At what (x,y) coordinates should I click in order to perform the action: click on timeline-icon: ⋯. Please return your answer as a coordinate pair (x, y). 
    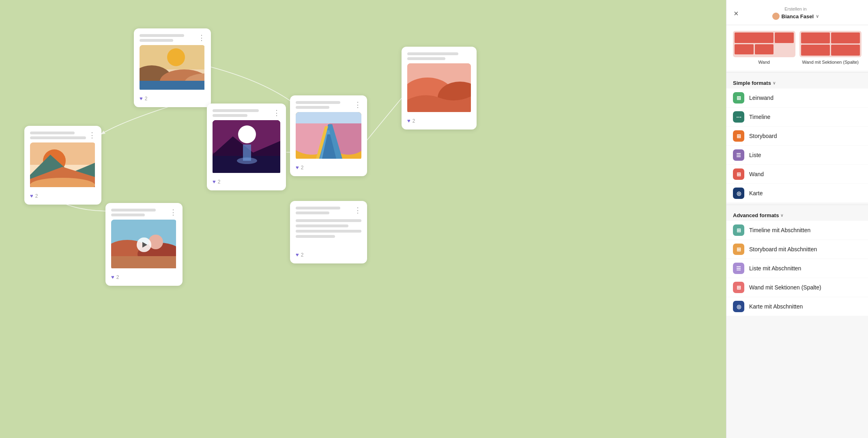
    Looking at the image, I should click on (739, 117).